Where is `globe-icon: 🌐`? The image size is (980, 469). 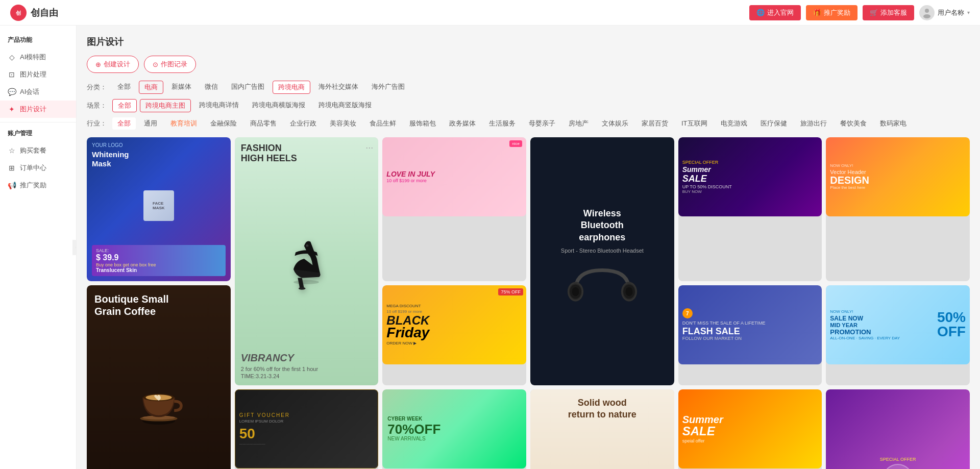
globe-icon: 🌐 is located at coordinates (761, 12).